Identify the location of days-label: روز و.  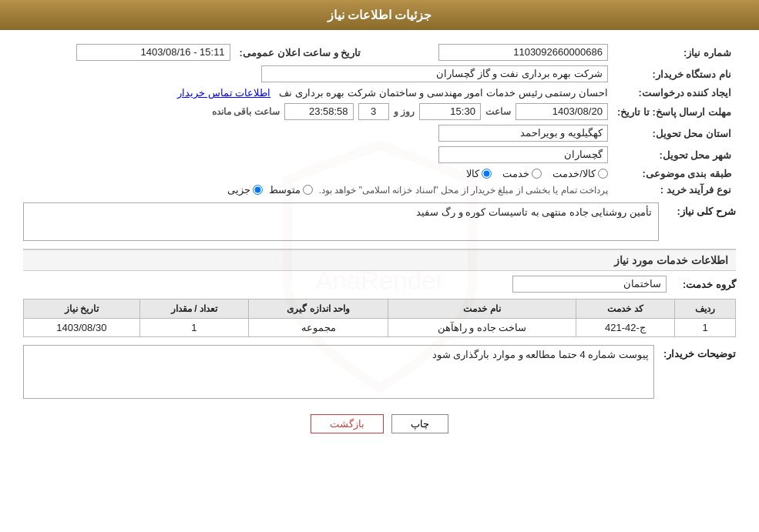
(404, 112).